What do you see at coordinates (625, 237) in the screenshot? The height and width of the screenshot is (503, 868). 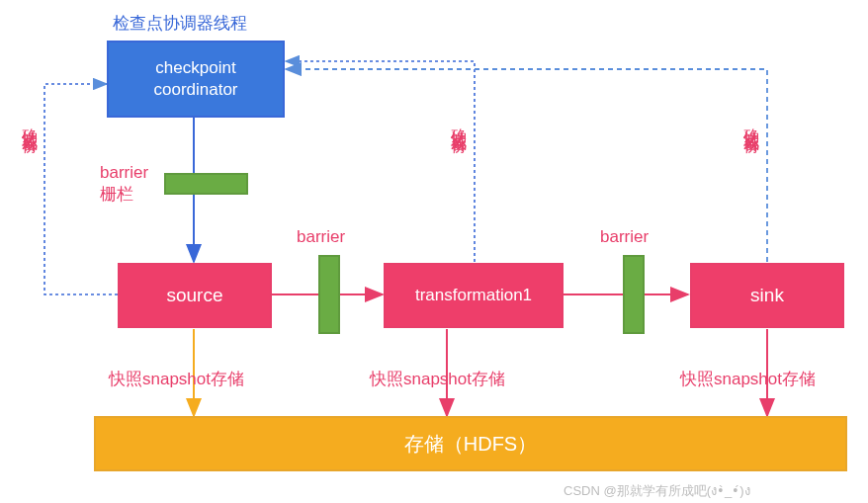 I see `barrier-label-3: barrier` at bounding box center [625, 237].